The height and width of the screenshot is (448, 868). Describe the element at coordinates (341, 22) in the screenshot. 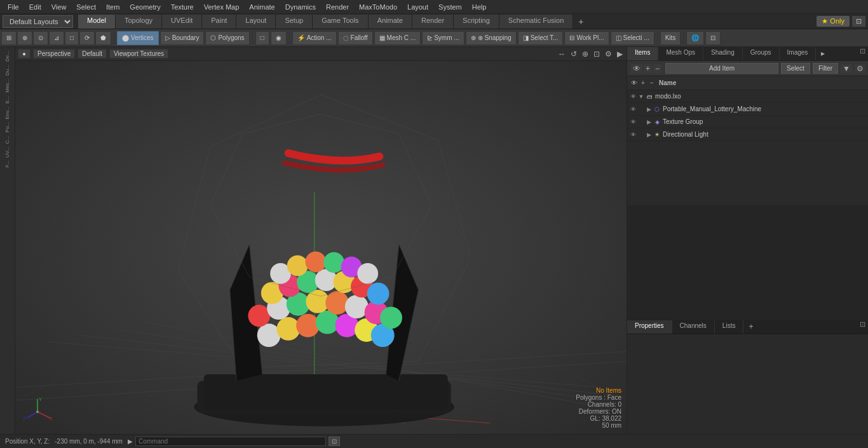

I see `tab-game-tools: Game Tools` at that location.